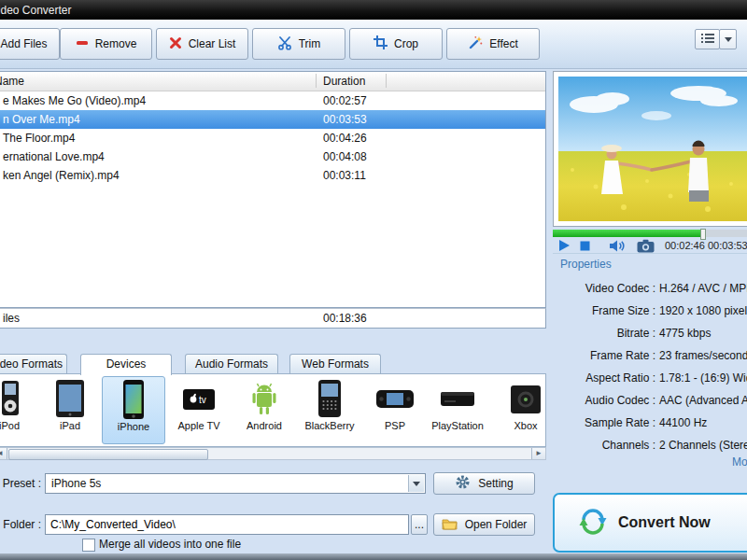 This screenshot has height=560, width=747. I want to click on device-label: Android, so click(264, 426).